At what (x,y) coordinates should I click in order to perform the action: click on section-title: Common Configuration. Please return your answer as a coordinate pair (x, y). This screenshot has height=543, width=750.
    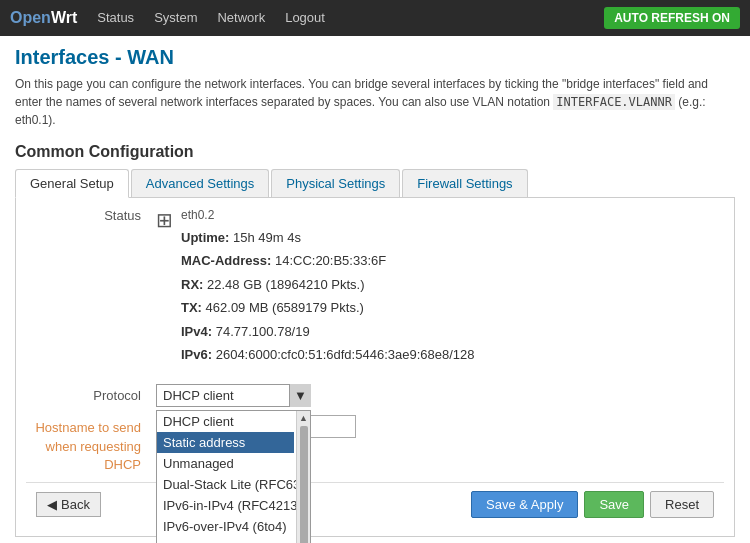
    Looking at the image, I should click on (375, 152).